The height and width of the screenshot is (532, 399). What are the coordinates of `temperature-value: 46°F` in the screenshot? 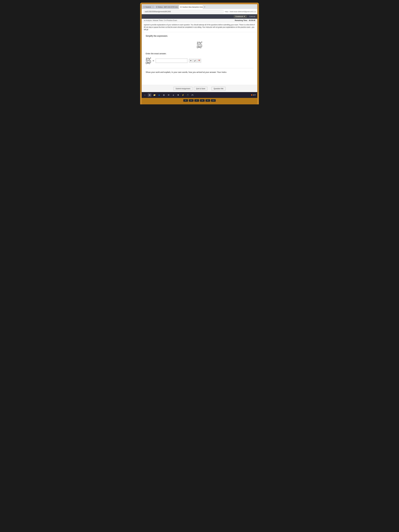 It's located at (254, 95).